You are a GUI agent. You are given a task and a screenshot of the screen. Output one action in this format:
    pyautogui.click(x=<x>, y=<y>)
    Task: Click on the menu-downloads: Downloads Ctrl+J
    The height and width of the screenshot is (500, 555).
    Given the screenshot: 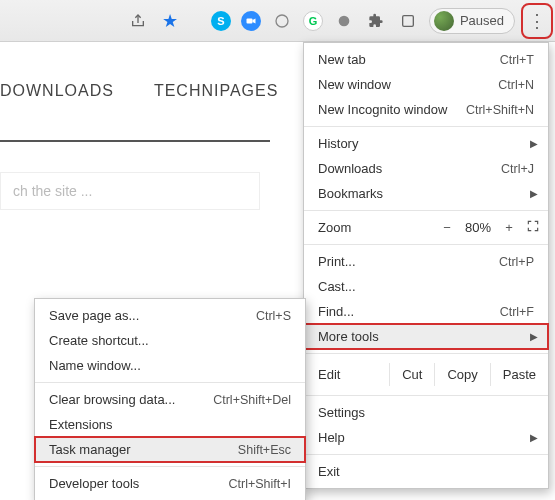 What is the action you would take?
    pyautogui.click(x=426, y=168)
    